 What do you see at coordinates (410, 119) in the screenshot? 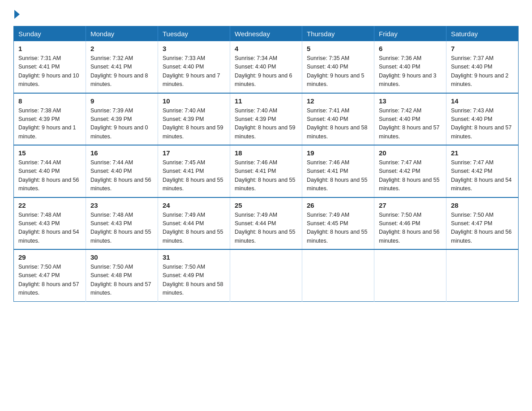
I see `calendar-cell: 13 Sunrise: 7:42 AMSunset: 4:40 PMDaylig…` at bounding box center [410, 119].